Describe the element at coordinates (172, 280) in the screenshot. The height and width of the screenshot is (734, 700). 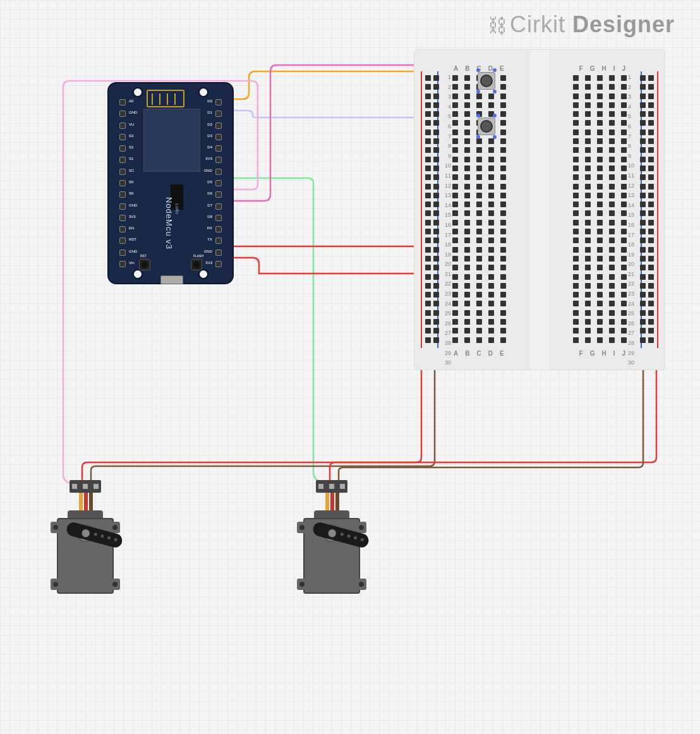
I see `usb-port` at that location.